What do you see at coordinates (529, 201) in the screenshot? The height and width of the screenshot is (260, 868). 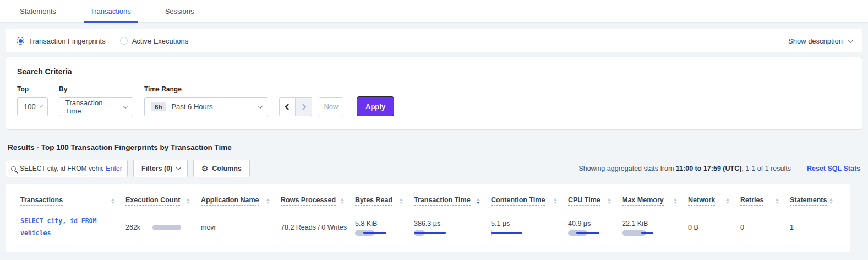 I see `column-header-contention-time: Contention Time` at bounding box center [529, 201].